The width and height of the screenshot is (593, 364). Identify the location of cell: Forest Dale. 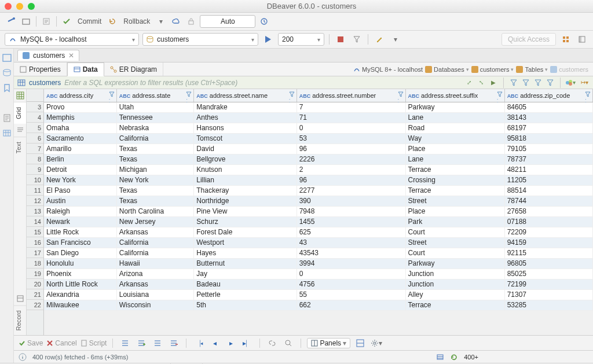
(246, 232).